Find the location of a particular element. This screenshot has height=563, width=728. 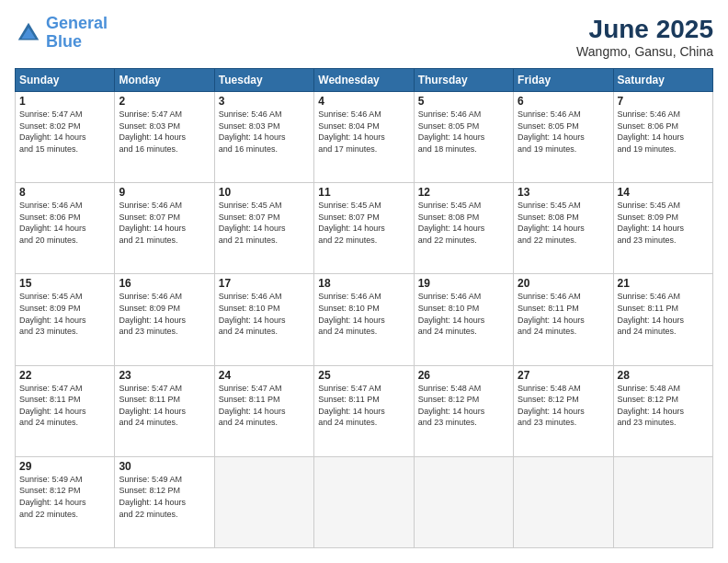

calendar-cell: 14Sunrise: 5:45 AM Sunset: 8:09 PM Dayli… is located at coordinates (663, 228).